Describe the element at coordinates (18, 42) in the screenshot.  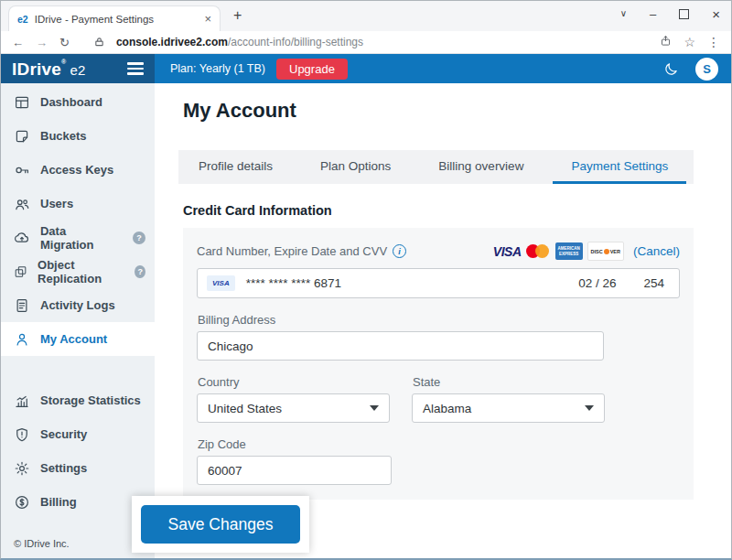
I see `back-icon: ←` at that location.